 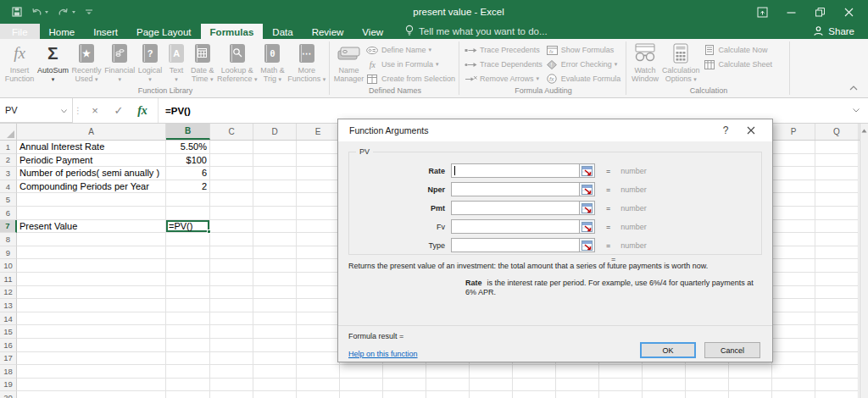 I want to click on row-header-11: 11, so click(x=8, y=279).